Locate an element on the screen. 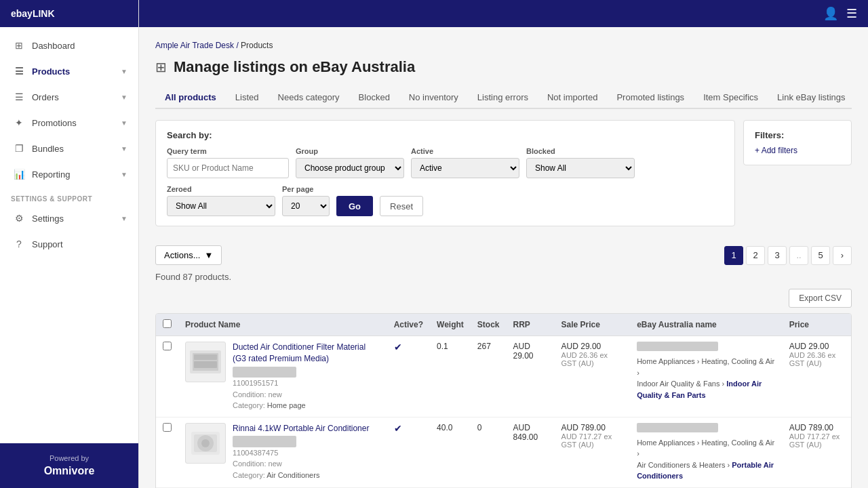 The height and width of the screenshot is (488, 868). group-label: Group is located at coordinates (350, 151).